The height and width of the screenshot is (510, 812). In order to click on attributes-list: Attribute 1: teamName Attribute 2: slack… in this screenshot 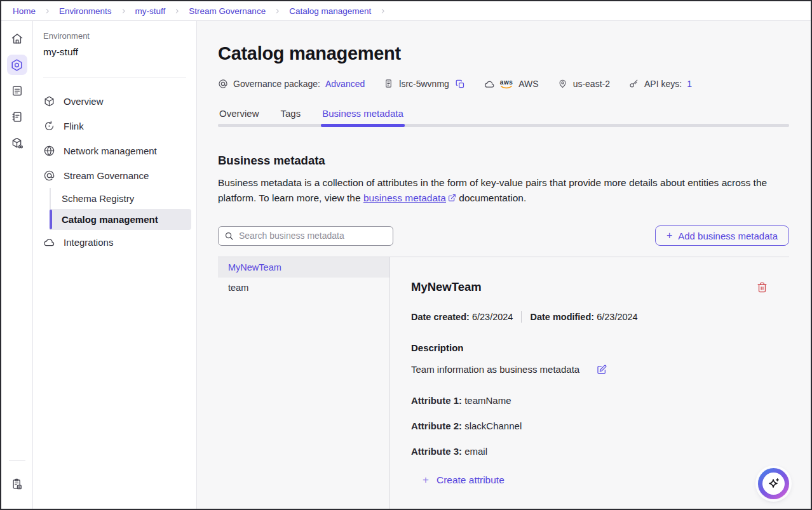, I will do `click(590, 426)`.